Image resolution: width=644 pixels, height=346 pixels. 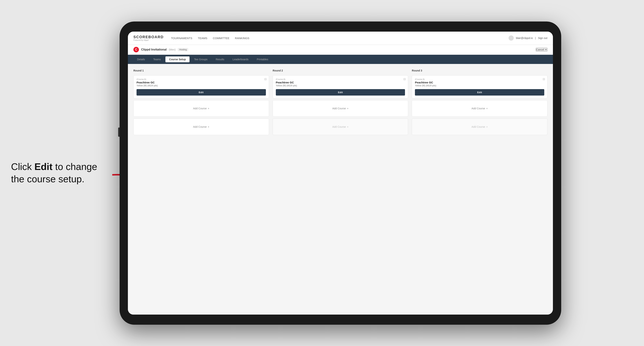 I want to click on plus-icon-2: +, so click(x=208, y=127).